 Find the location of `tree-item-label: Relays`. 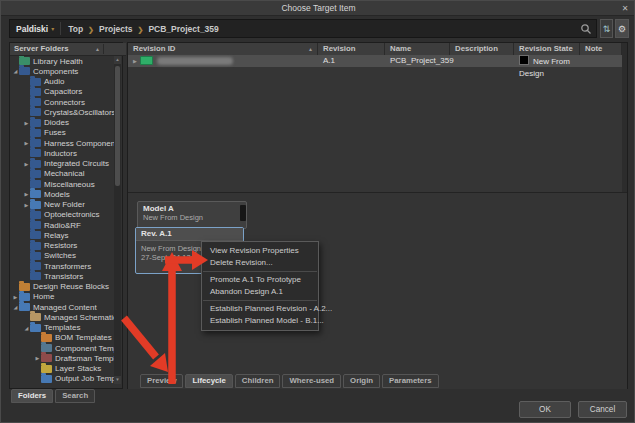

tree-item-label: Relays is located at coordinates (56, 236).